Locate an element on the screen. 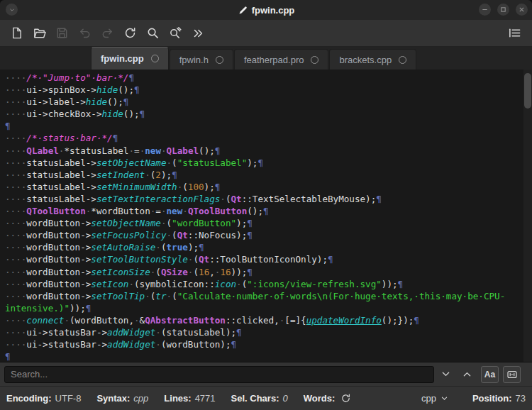 The height and width of the screenshot is (410, 532). code-line: ····wordButton->setIconSize·(QSize·(16,·… is located at coordinates (264, 272).